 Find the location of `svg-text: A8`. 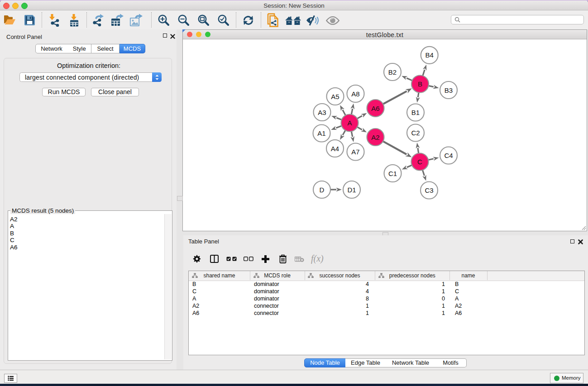

svg-text: A8 is located at coordinates (355, 94).